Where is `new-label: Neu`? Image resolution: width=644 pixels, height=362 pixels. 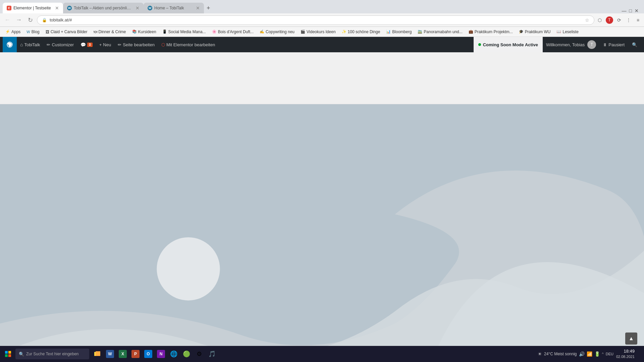 new-label: Neu is located at coordinates (107, 45).